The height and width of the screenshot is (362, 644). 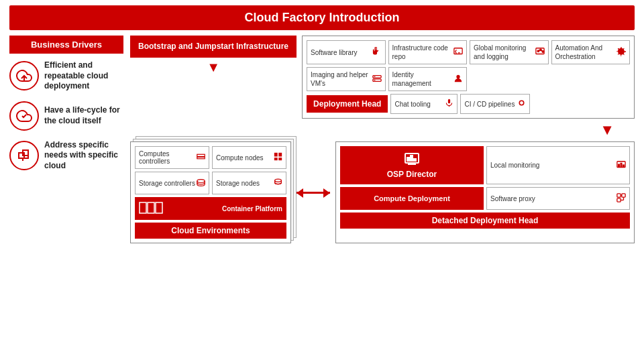 I want to click on local-chart-icon, so click(x=621, y=166).